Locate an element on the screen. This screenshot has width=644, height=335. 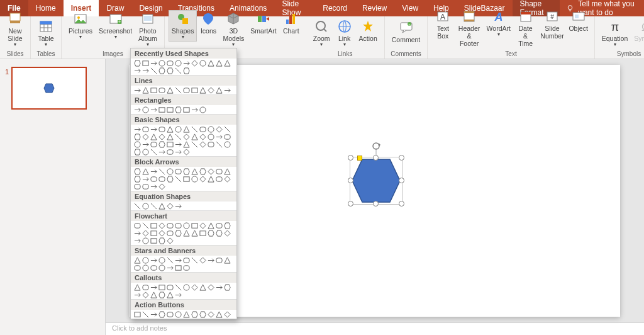
object-button: Object is located at coordinates (578, 21).